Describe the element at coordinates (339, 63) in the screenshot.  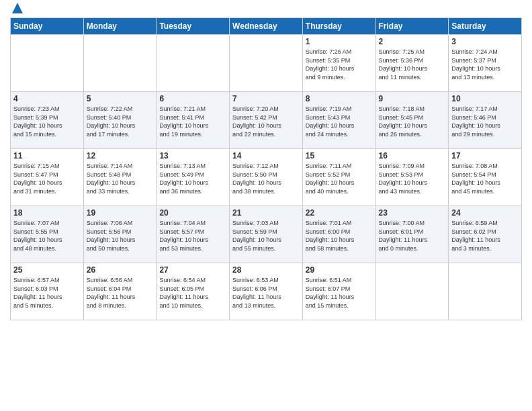
I see `calendar-cell: 1Sunrise: 7:26 AM Sunset: 5:35 PM Daylig…` at that location.